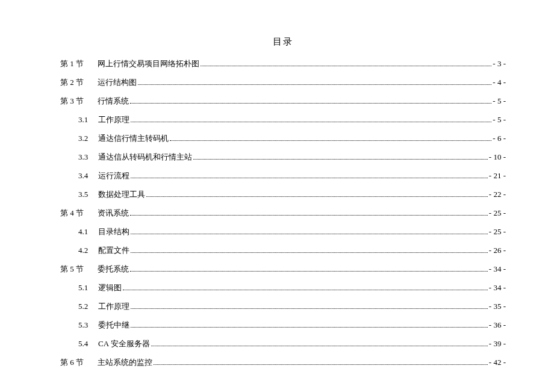 Image resolution: width=554 pixels, height=392 pixels. Describe the element at coordinates (86, 120) in the screenshot. I see `toc-entry-label: 3.1` at that location.